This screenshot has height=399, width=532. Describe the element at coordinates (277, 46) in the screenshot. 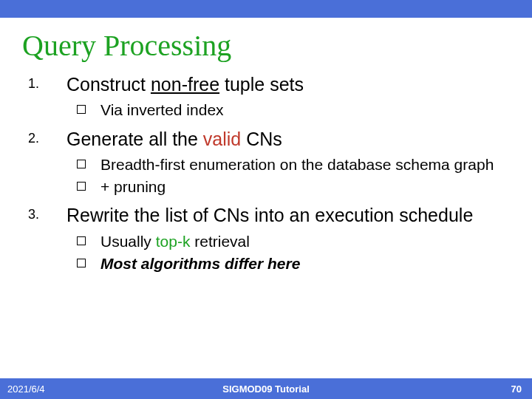

I see `slide-title: Query Processing` at that location.